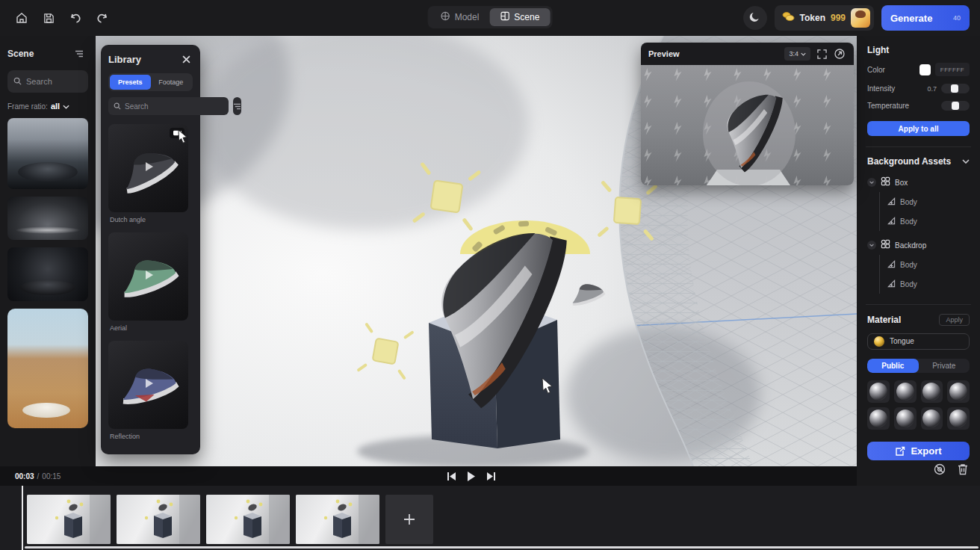 This screenshot has width=980, height=550. What do you see at coordinates (491, 477) in the screenshot?
I see `skip-end-button` at bounding box center [491, 477].